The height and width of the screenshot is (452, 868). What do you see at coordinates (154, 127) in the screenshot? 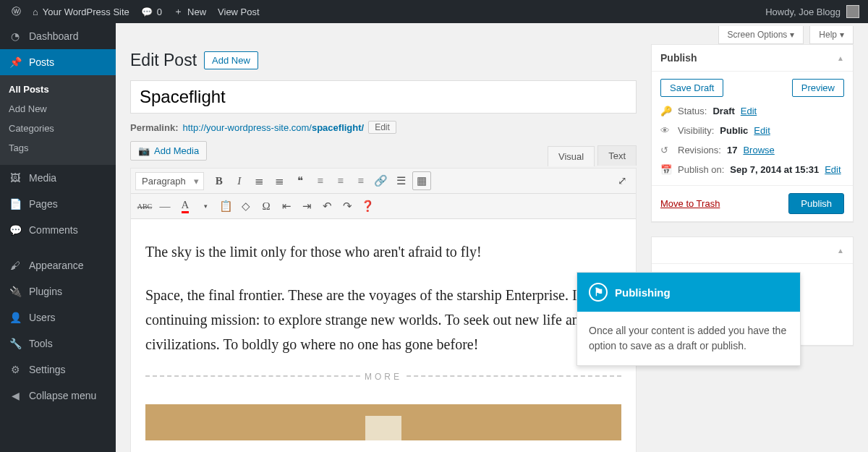
I see `permalink-label: Permalink:` at bounding box center [154, 127].